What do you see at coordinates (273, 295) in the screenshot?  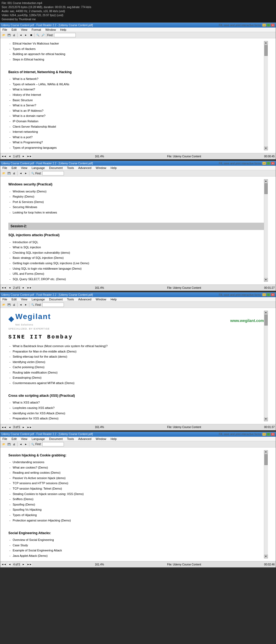 I see `close-button-3: ✕` at bounding box center [273, 295].